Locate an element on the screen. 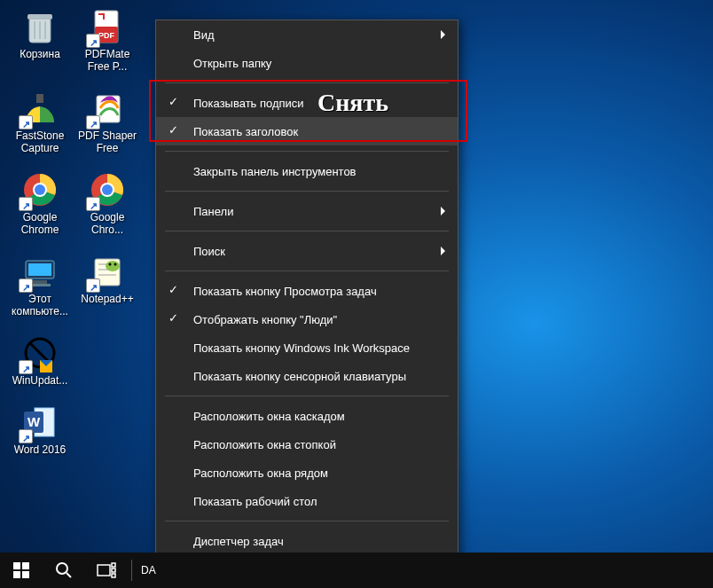  task-view-icon is located at coordinates (106, 570).